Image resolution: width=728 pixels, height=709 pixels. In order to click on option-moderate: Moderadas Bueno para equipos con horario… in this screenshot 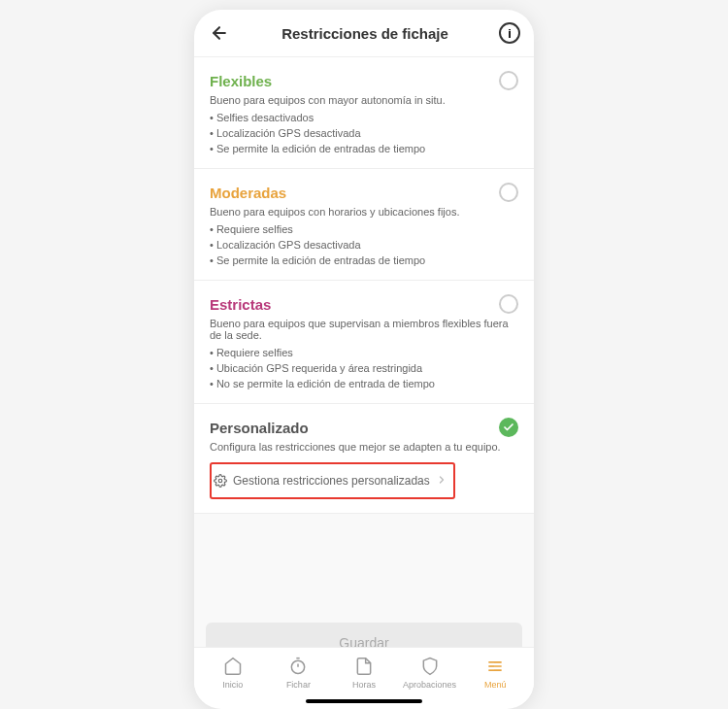, I will do `click(364, 225)`.